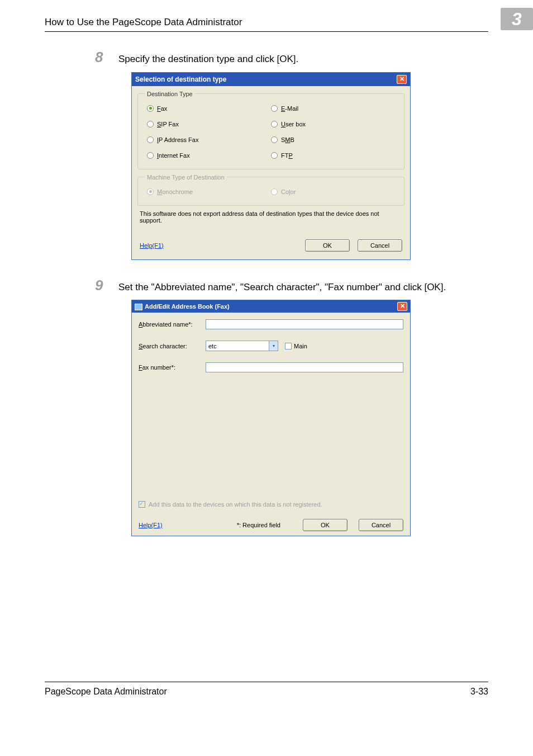 The image size is (533, 756). Describe the element at coordinates (273, 346) in the screenshot. I see `chevron-down-icon: ▾` at that location.